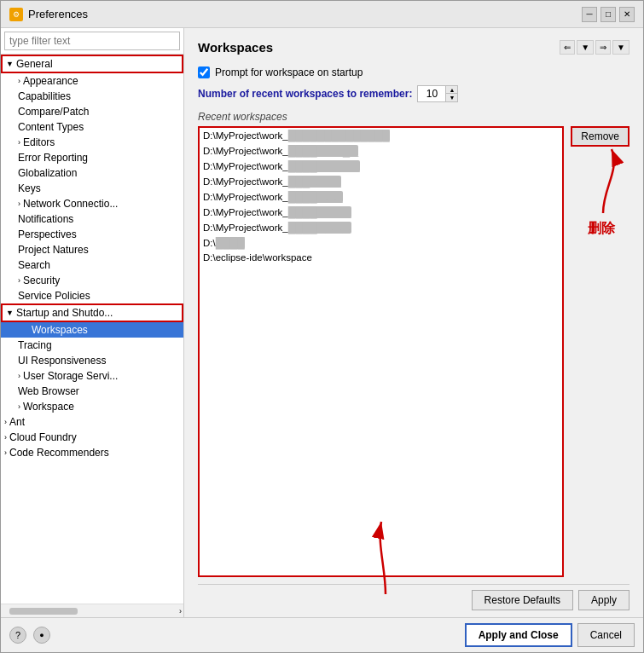 Image resolution: width=644 pixels, height=653 pixels. I want to click on spin-up-button: ▲, so click(451, 90).